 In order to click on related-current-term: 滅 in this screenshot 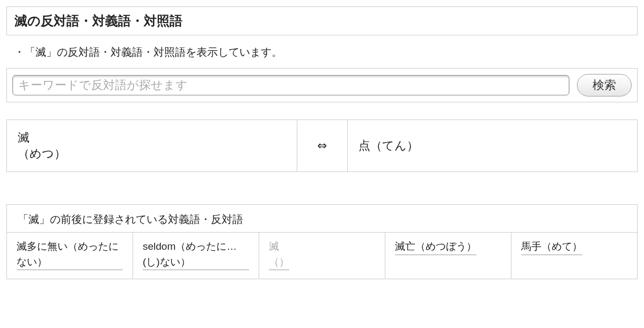, I will do `click(274, 247)`.